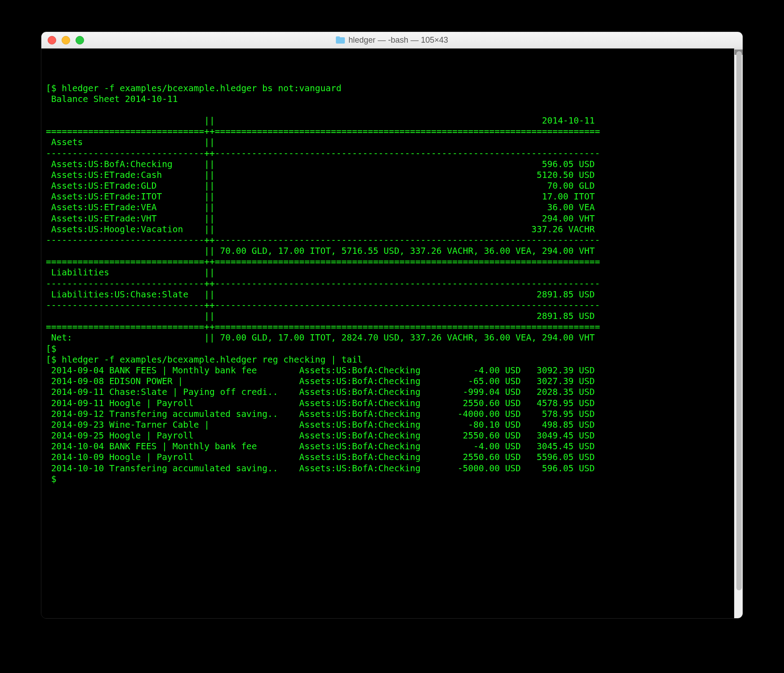 This screenshot has height=673, width=784. I want to click on scrollbar-track, so click(738, 333).